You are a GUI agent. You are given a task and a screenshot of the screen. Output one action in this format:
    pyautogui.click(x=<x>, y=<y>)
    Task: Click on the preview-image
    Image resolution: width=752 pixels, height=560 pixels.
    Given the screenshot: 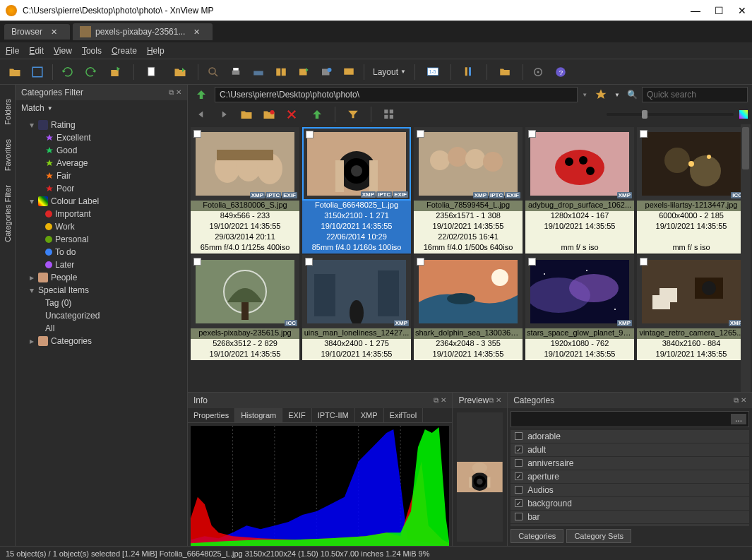 What is the action you would take?
    pyautogui.click(x=480, y=477)
    